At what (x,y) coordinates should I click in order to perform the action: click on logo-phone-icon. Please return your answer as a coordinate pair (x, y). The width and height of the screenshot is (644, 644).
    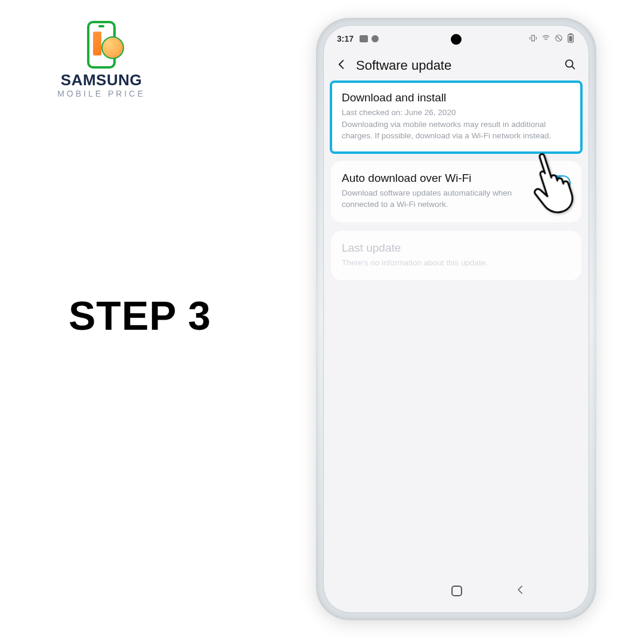
    Looking at the image, I should click on (101, 45).